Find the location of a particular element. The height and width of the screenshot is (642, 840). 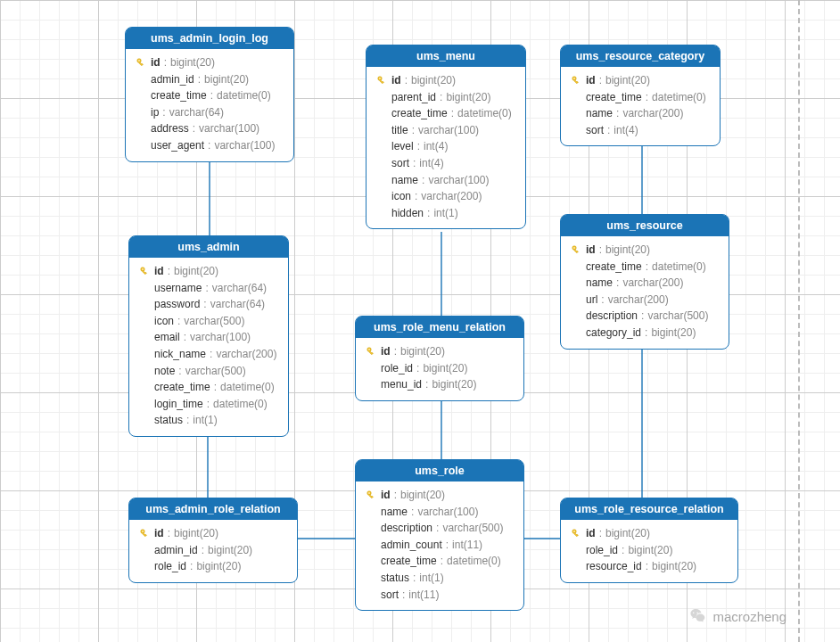

entity-title: ums_resource is located at coordinates (645, 226).